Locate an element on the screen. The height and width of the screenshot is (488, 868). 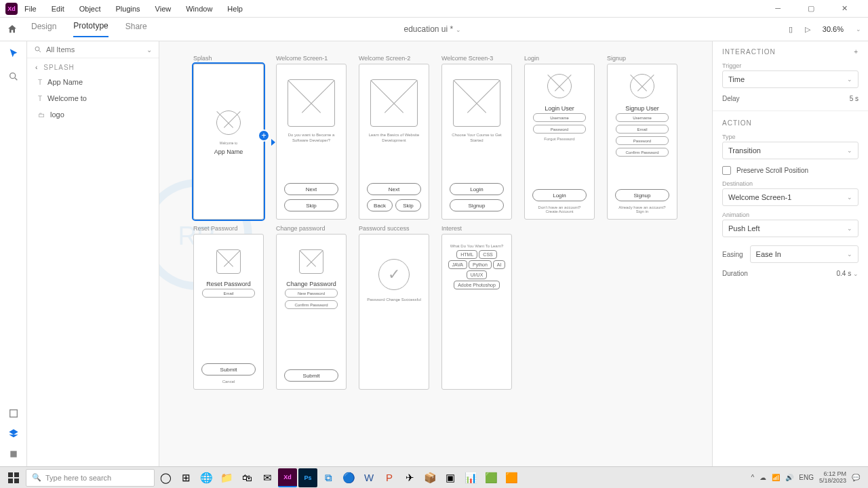
artboard: SplashWelcome toApp Name+ is located at coordinates (229, 137).